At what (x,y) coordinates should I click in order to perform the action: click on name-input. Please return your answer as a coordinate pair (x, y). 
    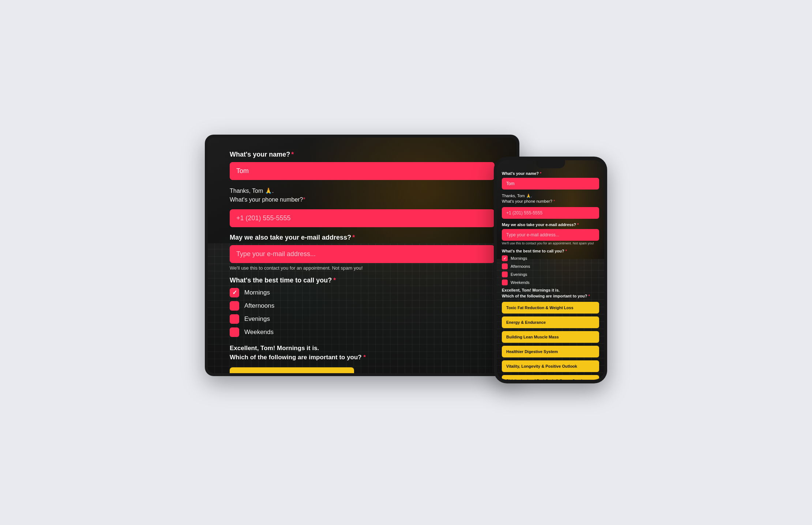
    Looking at the image, I should click on (362, 171).